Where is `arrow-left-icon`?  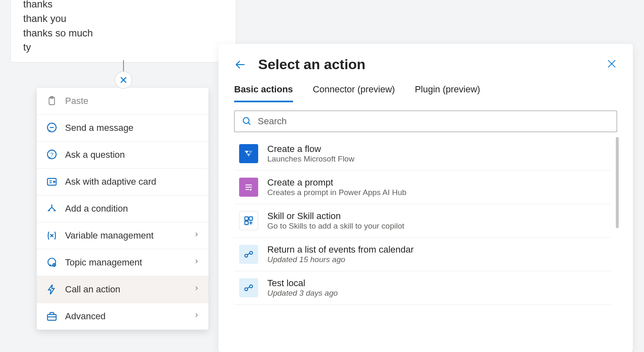 arrow-left-icon is located at coordinates (240, 65).